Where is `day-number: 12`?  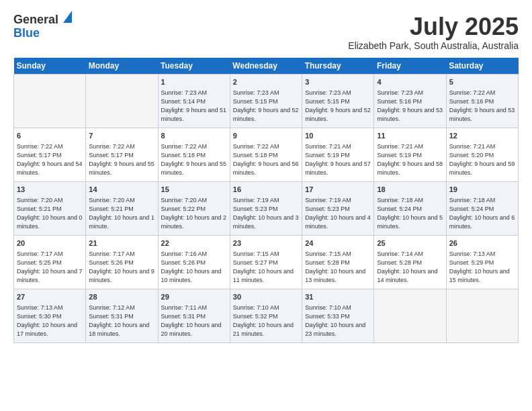 day-number: 12 is located at coordinates (482, 136).